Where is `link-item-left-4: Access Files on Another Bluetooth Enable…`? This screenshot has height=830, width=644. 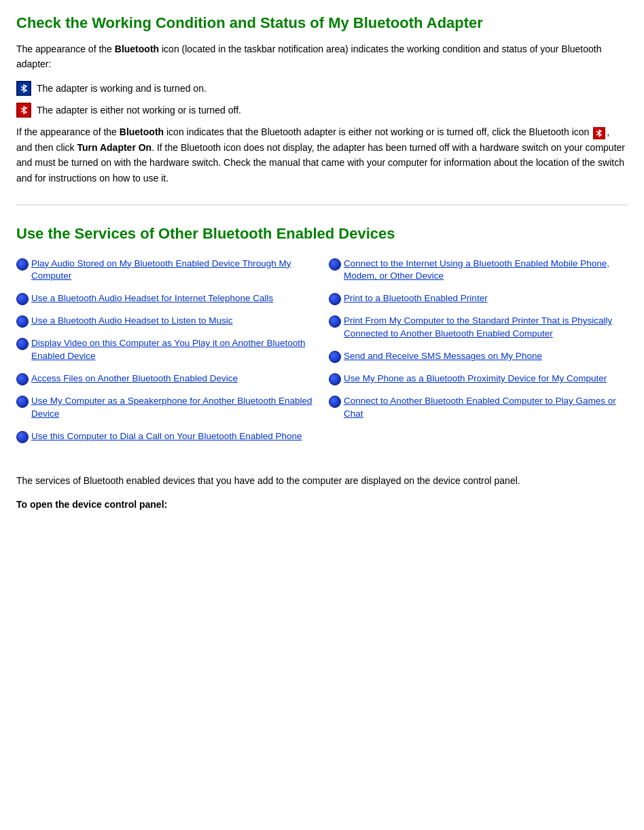
link-item-left-4: Access Files on Another Bluetooth Enable… is located at coordinates (166, 379).